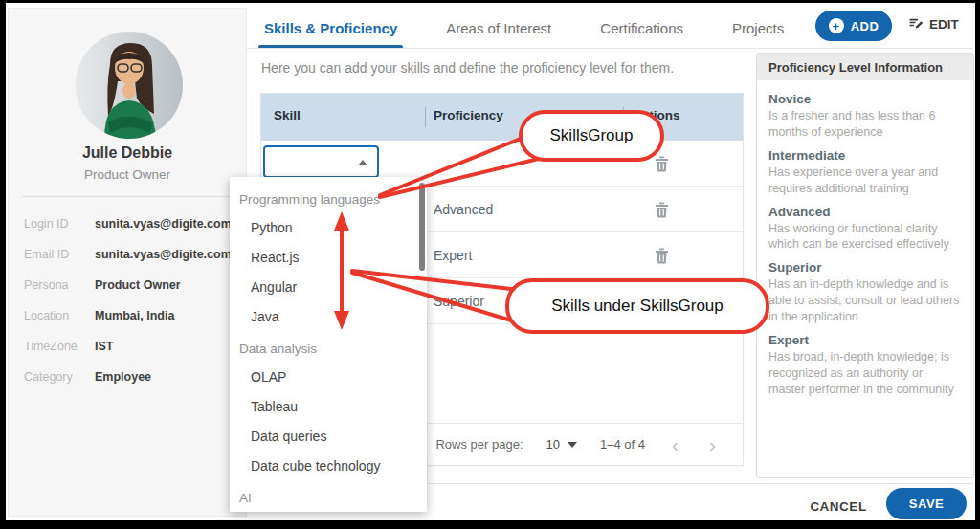 This screenshot has height=529, width=980. Describe the element at coordinates (836, 26) in the screenshot. I see `plus-circle-icon: +` at that location.